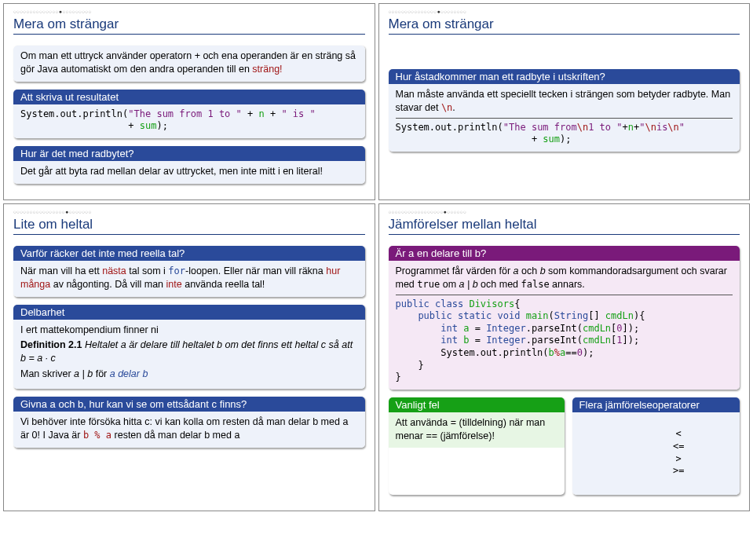  Describe the element at coordinates (189, 12) in the screenshot. I see `progress-dots: ○○○○○○○○○○○○○○●○○○○○○○○○` at that location.